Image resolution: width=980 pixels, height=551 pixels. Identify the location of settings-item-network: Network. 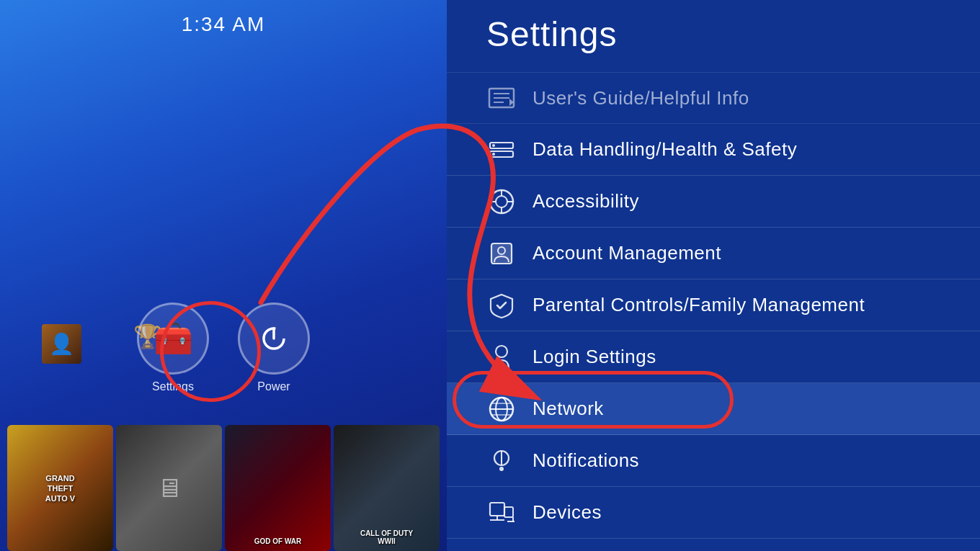
(713, 409).